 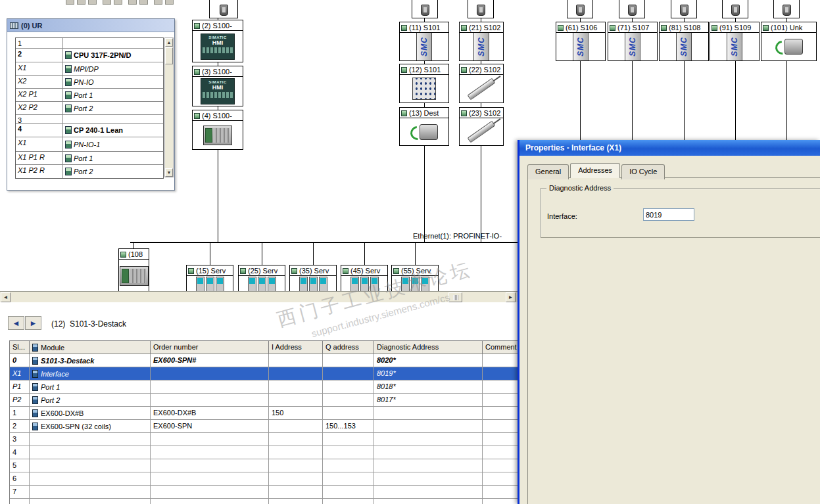 What do you see at coordinates (210, 453) in the screenshot?
I see `cell-order` at bounding box center [210, 453].